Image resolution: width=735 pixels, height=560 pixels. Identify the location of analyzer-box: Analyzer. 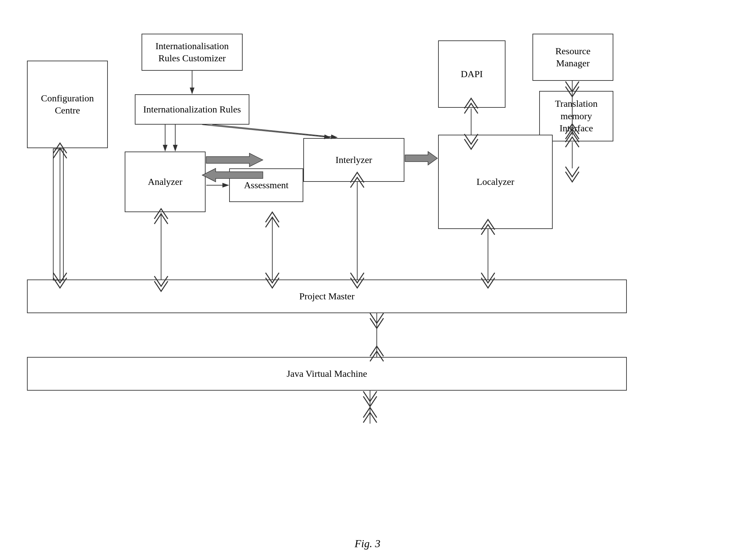
(165, 182).